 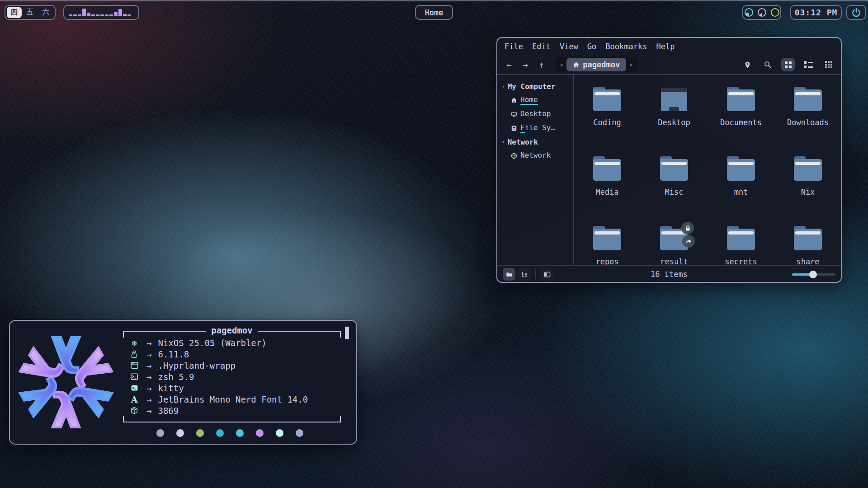 I want to click on fetch-info: pagedmov ❆ → NixOS 25.05 (Warbler) → 6.1…, so click(x=239, y=382).